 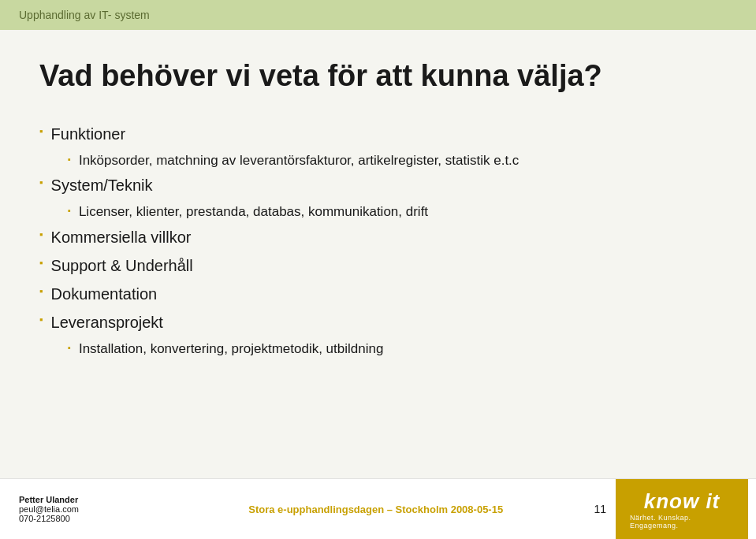 I want to click on header-title: Upphandling av IT- system, so click(x=84, y=15).